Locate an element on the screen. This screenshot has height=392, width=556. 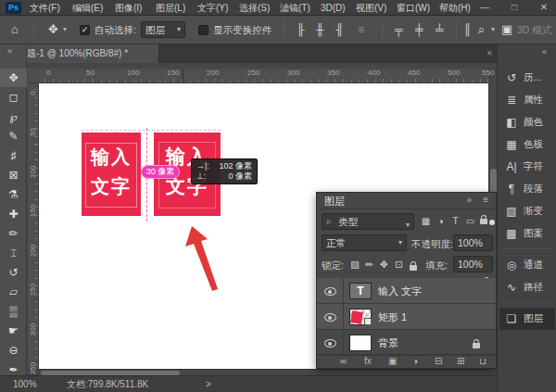
panel-tab-properties: ≣ 属性 is located at coordinates (527, 100).